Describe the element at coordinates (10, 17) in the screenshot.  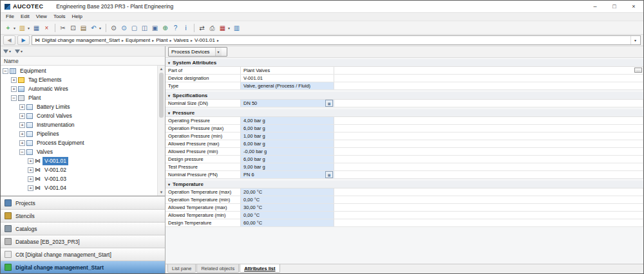
I see `menu-file: File` at that location.